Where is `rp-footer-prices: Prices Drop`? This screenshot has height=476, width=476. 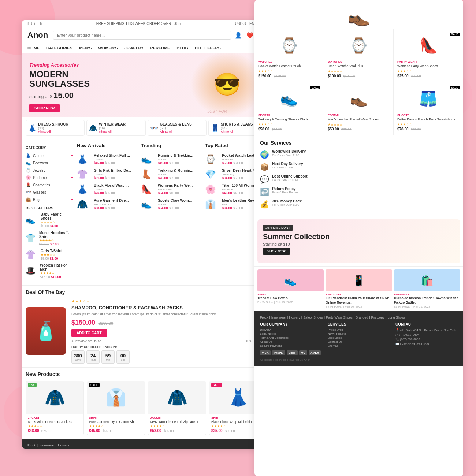
rp-footer-prices: Prices Drop is located at coordinates (359, 330).